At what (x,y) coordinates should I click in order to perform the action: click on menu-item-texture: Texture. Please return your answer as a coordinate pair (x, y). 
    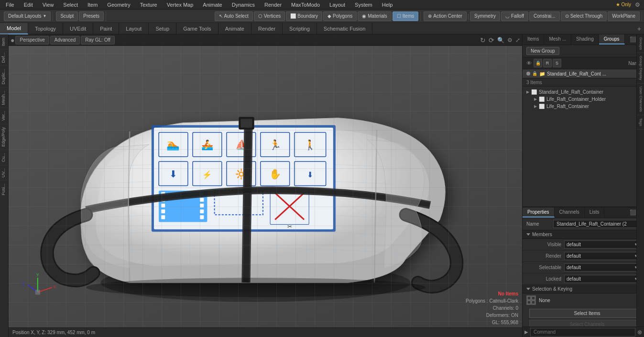
    Looking at the image, I should click on (149, 5).